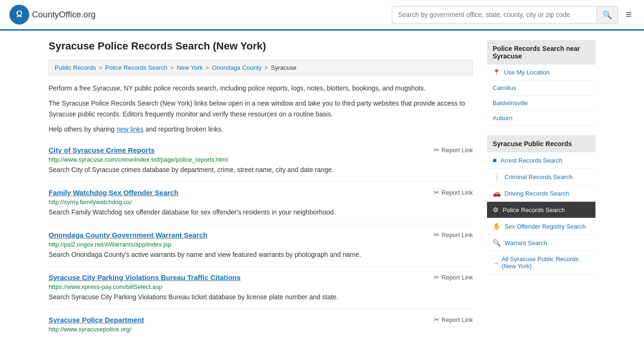  What do you see at coordinates (541, 73) in the screenshot?
I see `use-my-location-item: 📍 Use My Location` at bounding box center [541, 73].